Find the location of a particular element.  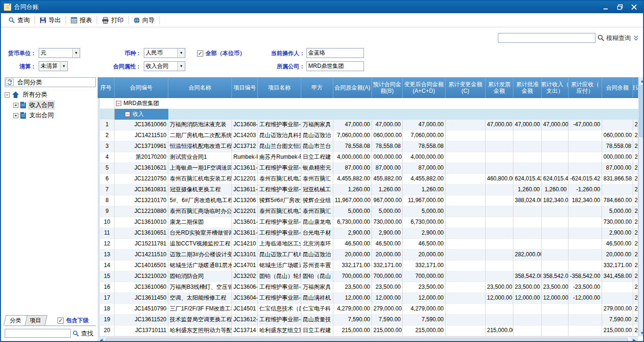

table-cell: 12,000.00 is located at coordinates (424, 299).